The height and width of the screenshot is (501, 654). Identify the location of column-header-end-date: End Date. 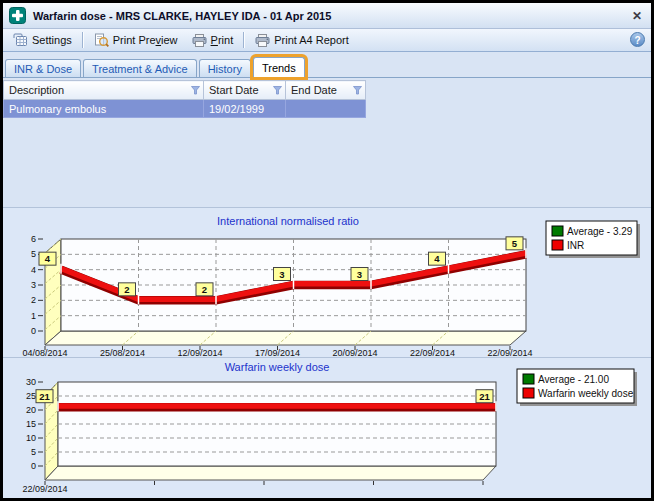
(326, 90).